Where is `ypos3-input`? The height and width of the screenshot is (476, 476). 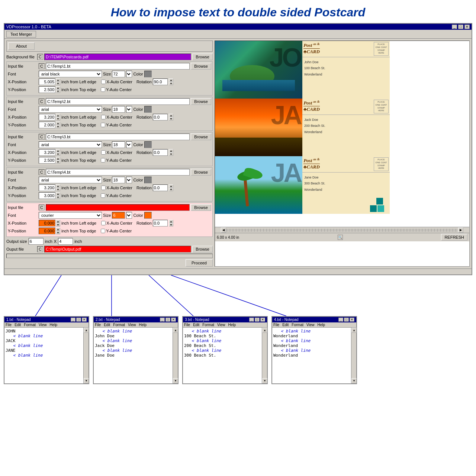 ypos3-input is located at coordinates (47, 160).